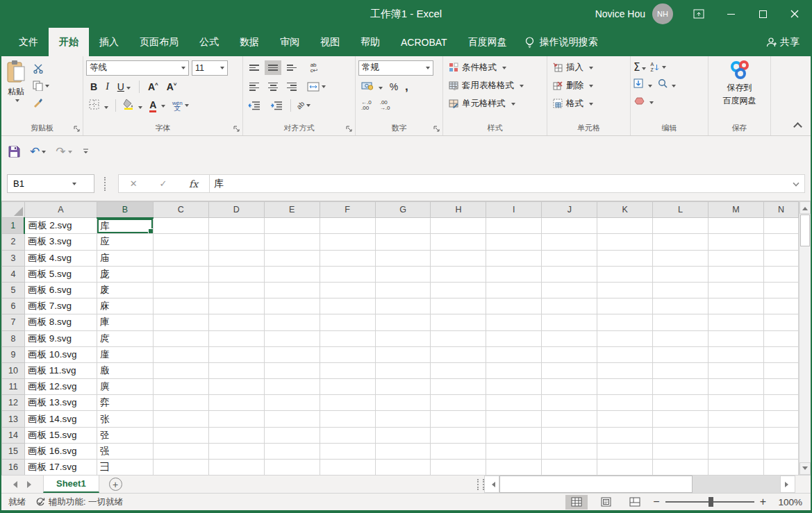  What do you see at coordinates (403, 322) in the screenshot?
I see `cell-G7` at bounding box center [403, 322].